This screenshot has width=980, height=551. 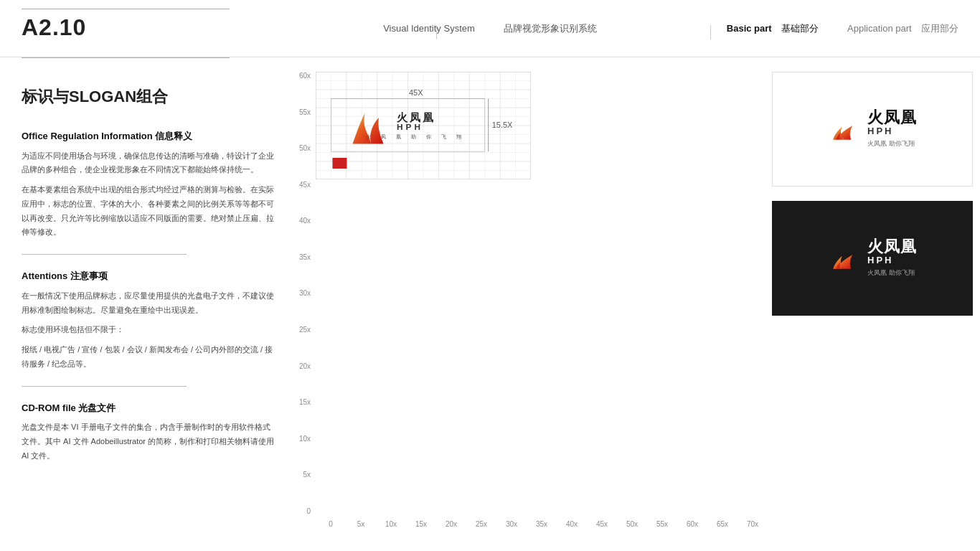 What do you see at coordinates (149, 330) in the screenshot?
I see `section2-body2: 标志使用环境包括但不限于：` at bounding box center [149, 330].